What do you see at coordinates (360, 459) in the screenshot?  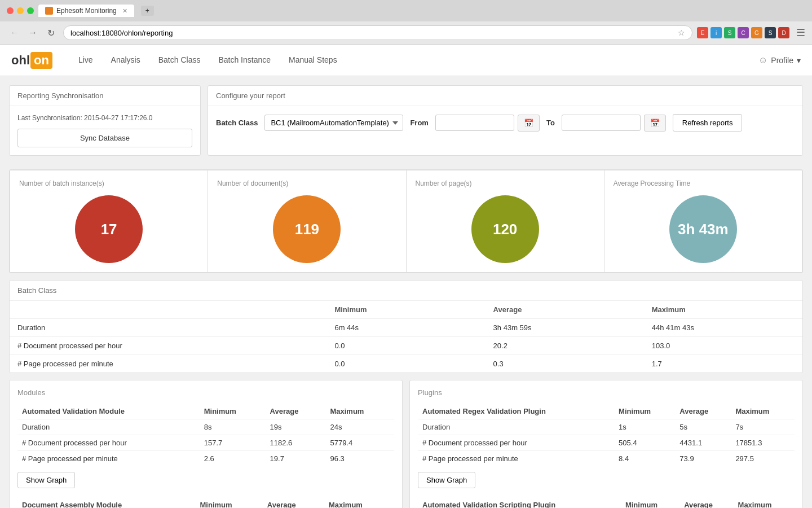 I see `avm-page-per-min-max: 96.3` at bounding box center [360, 459].